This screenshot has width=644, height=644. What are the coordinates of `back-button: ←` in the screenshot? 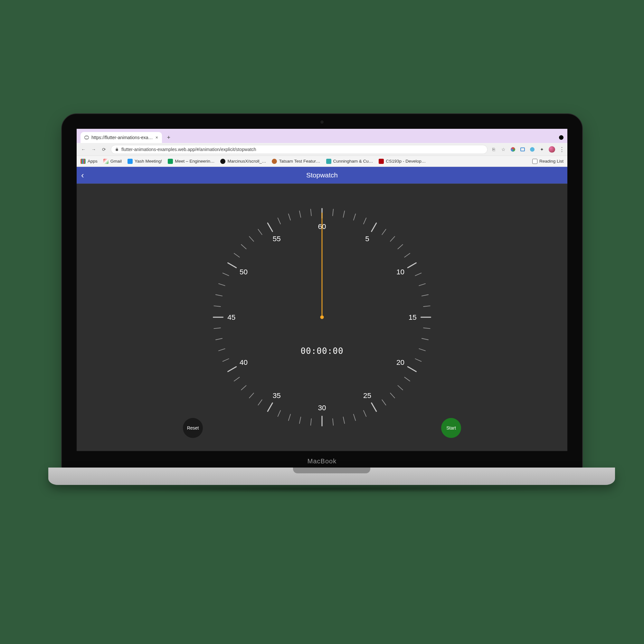 It's located at (83, 149).